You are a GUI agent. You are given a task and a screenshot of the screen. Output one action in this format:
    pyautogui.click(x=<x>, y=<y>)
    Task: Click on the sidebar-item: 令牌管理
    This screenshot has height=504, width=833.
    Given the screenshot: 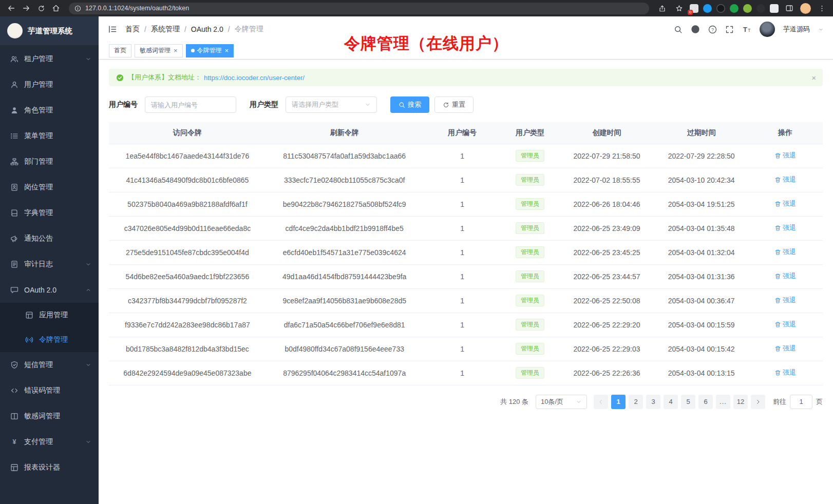 What is the action you would take?
    pyautogui.click(x=49, y=340)
    